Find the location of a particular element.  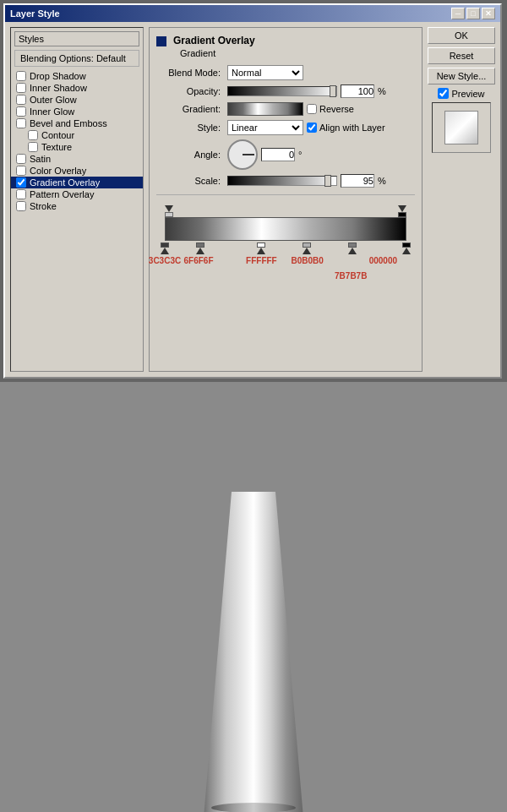

angle-label: Angle: is located at coordinates (190, 155).